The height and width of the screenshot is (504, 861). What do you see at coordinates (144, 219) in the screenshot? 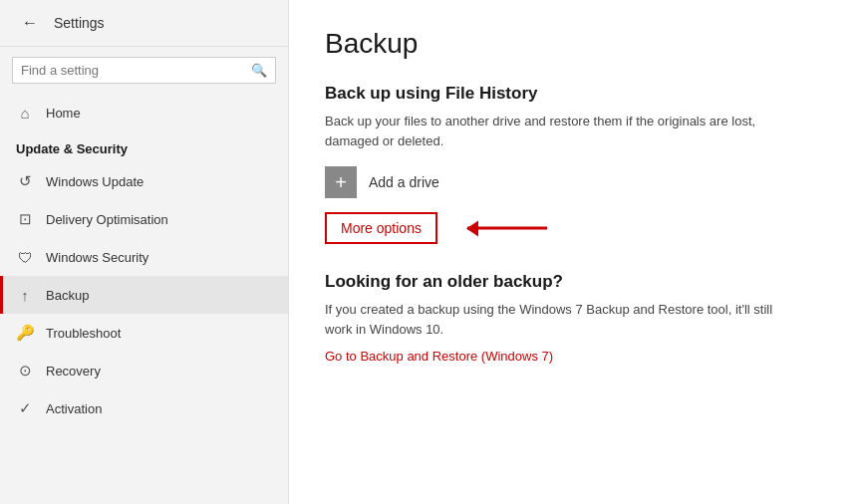
I see `sidebar-item-delivery-optimisation: ⊡ Delivery Optimisation` at bounding box center [144, 219].